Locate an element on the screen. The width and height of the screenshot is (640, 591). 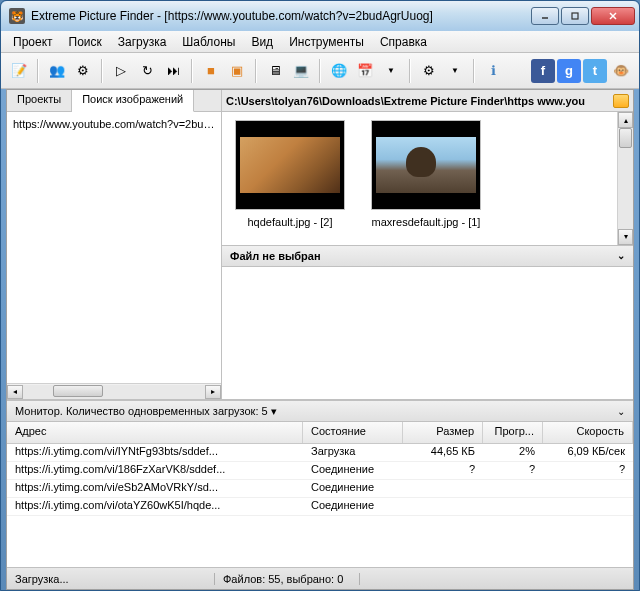
search-people-icon: 👥 is located at coordinates (57, 71).